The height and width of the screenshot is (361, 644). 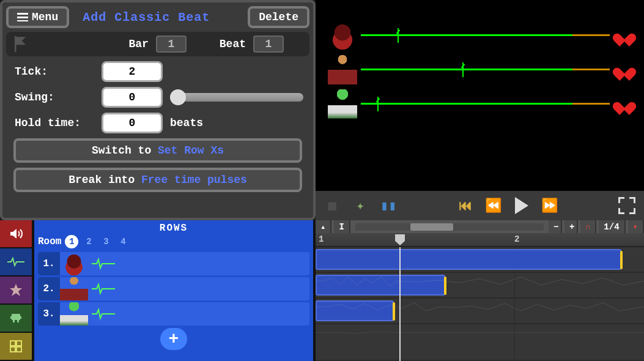 What do you see at coordinates (138, 44) in the screenshot?
I see `bar-label: Bar` at bounding box center [138, 44].